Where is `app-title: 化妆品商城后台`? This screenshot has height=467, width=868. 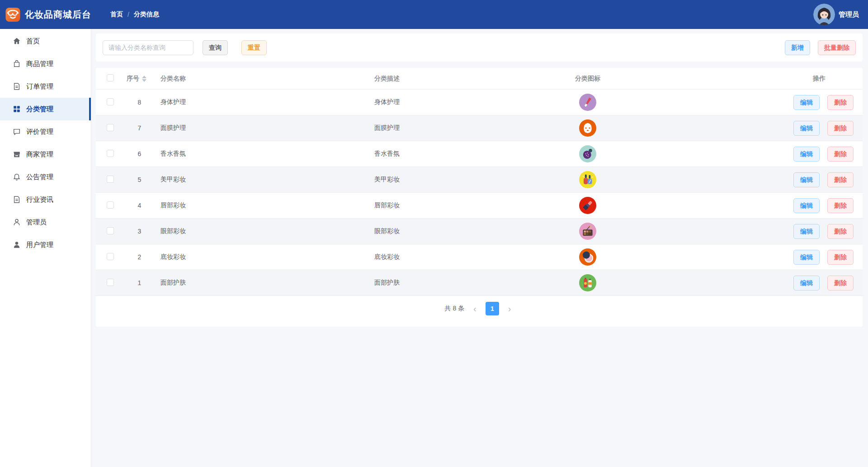
app-title: 化妆品商城后台 is located at coordinates (58, 14).